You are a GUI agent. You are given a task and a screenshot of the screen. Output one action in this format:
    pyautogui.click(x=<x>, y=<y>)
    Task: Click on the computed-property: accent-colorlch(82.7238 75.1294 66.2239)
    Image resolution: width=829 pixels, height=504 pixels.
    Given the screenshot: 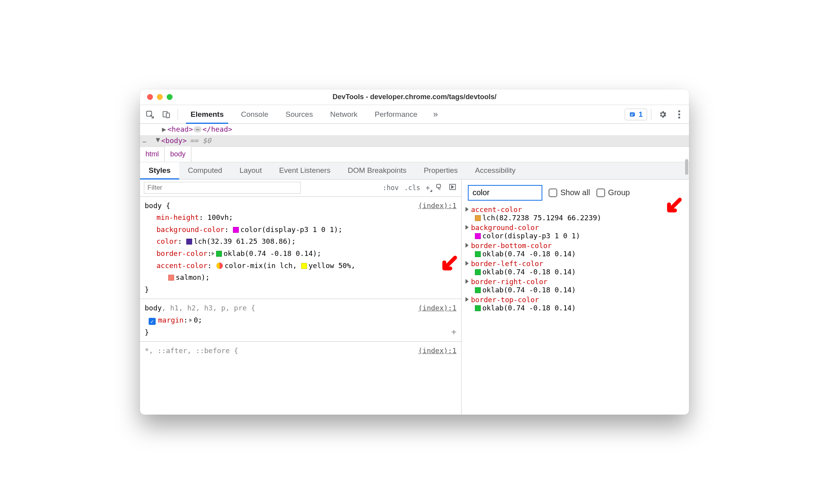 What is the action you would take?
    pyautogui.click(x=575, y=214)
    